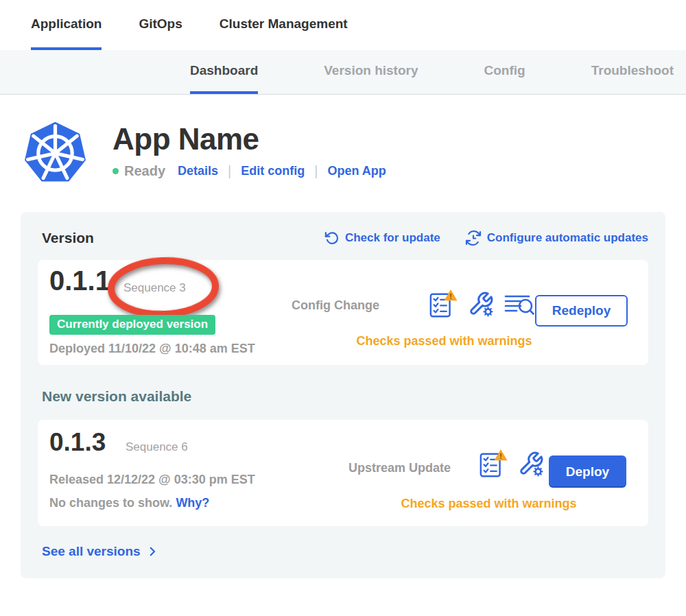 The height and width of the screenshot is (616, 686). What do you see at coordinates (505, 72) in the screenshot?
I see `tab-config: Config` at bounding box center [505, 72].